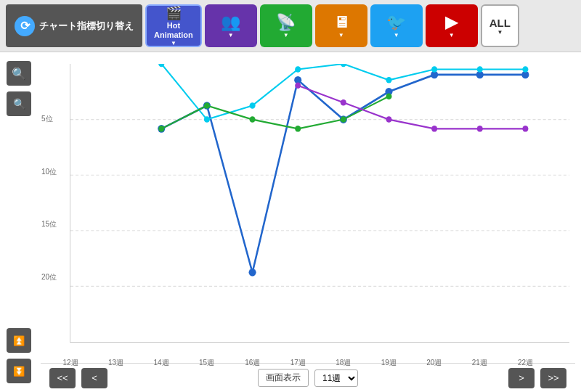  I want to click on next-button: >, so click(521, 378).